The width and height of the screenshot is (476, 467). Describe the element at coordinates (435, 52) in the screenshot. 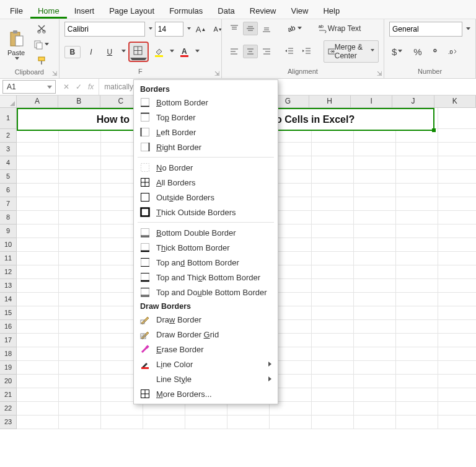

I see `comma-format-button: ᵒ` at that location.